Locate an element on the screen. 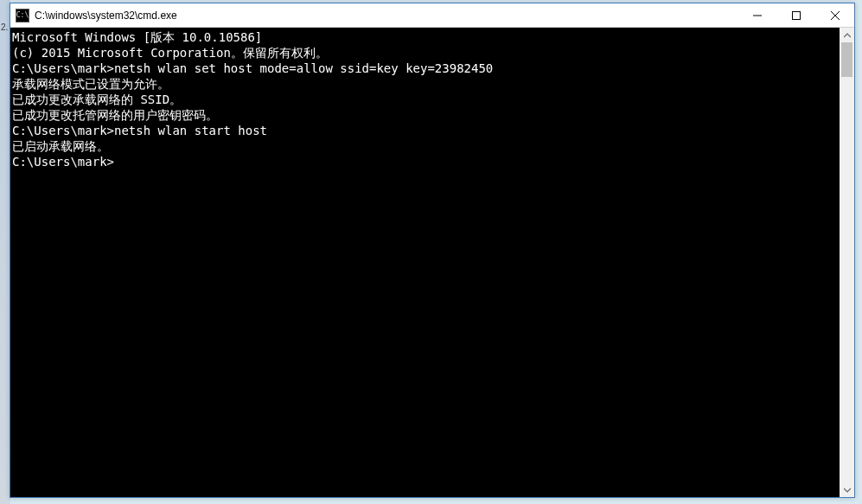 This screenshot has height=504, width=862. terminal-line: 承载网络模式已设置为允许。 is located at coordinates (425, 84).